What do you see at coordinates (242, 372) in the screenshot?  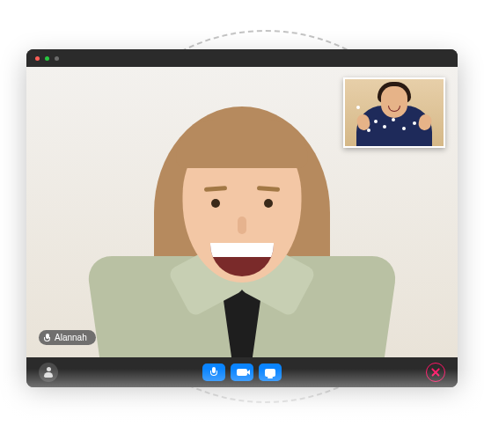 I see `call-controls-bar` at bounding box center [242, 372].